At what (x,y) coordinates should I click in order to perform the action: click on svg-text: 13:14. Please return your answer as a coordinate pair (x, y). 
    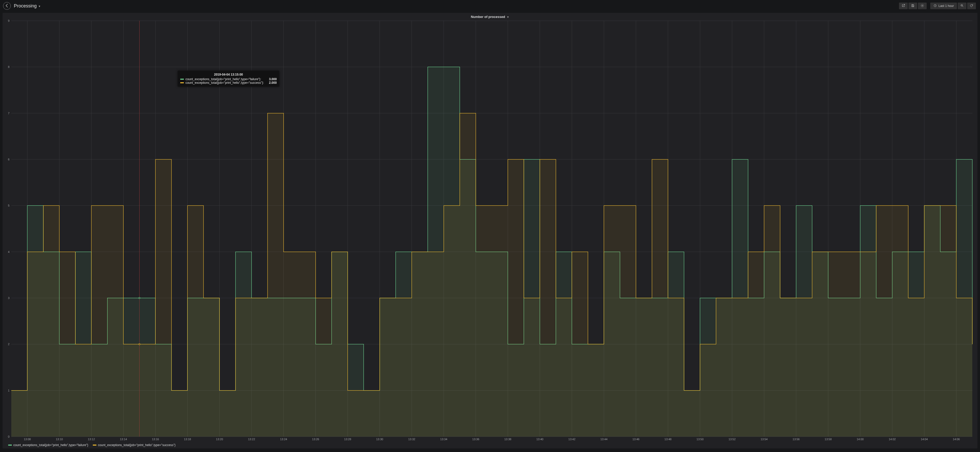
    Looking at the image, I should click on (123, 439).